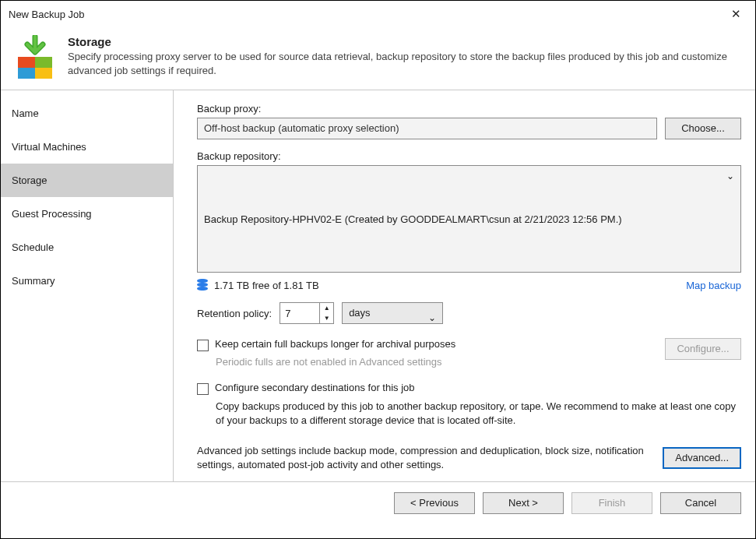 This screenshot has height=539, width=756. Describe the element at coordinates (87, 248) in the screenshot. I see `sidebar-item-schedule: Schedule` at that location.